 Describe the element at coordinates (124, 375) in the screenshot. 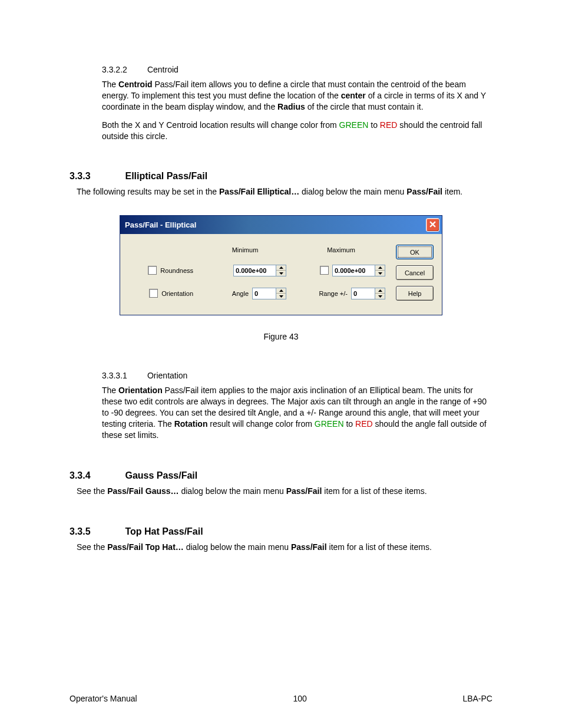

I see `section-number: 3.3.3.1` at that location.